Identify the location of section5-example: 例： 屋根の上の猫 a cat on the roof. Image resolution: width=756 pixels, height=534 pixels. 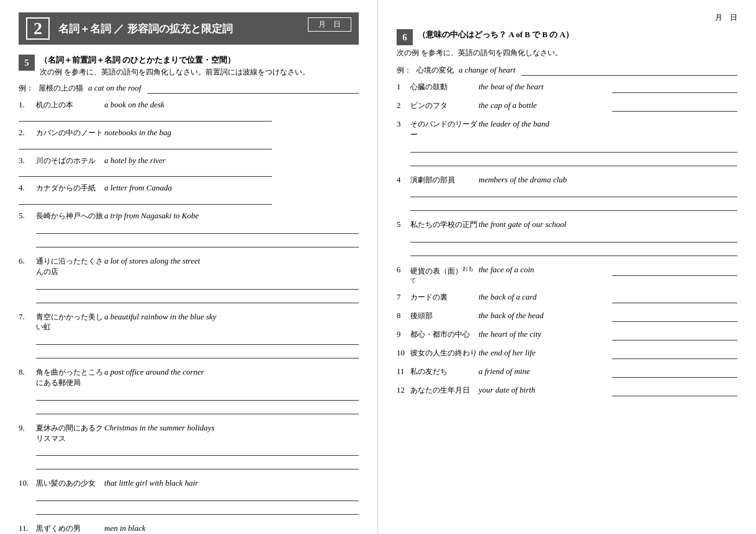
(189, 88).